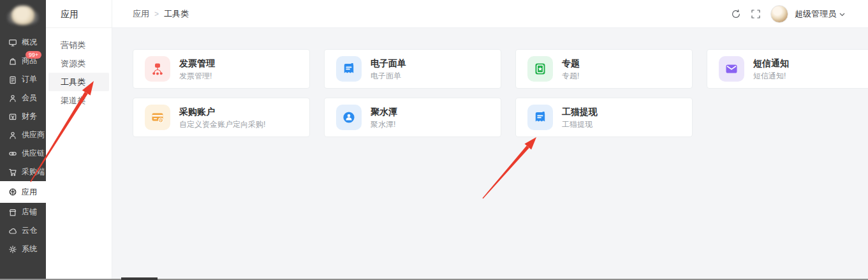 This screenshot has height=280, width=868. Describe the element at coordinates (139, 279) in the screenshot. I see `taskbar-fragment` at that location.